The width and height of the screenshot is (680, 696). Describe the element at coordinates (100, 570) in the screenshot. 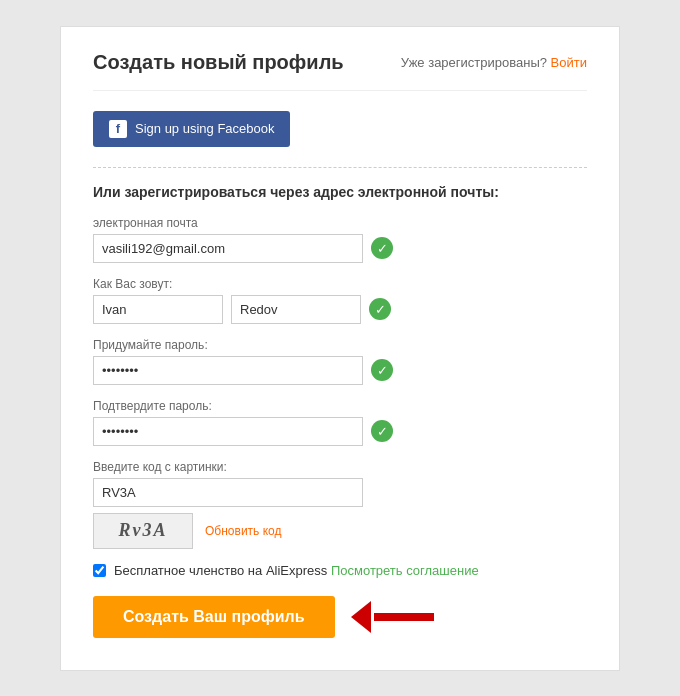

I see `terms-checkbox` at that location.